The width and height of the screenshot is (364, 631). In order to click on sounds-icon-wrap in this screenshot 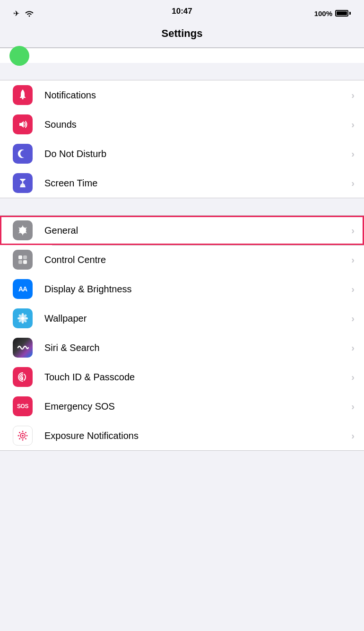, I will do `click(23, 124)`.